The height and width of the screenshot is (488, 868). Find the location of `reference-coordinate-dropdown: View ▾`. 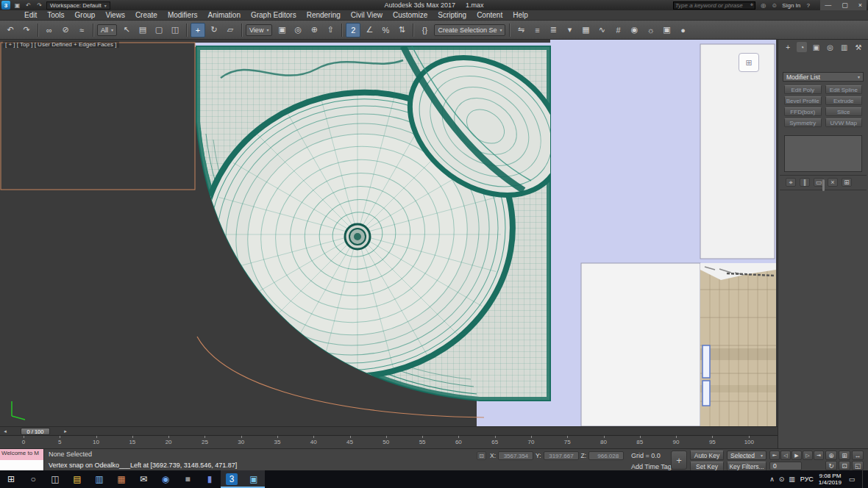

reference-coordinate-dropdown: View ▾ is located at coordinates (259, 30).